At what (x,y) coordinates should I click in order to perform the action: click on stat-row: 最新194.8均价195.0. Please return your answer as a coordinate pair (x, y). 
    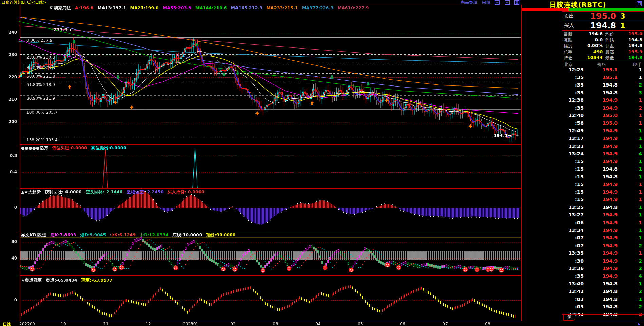
    Looking at the image, I should click on (603, 34).